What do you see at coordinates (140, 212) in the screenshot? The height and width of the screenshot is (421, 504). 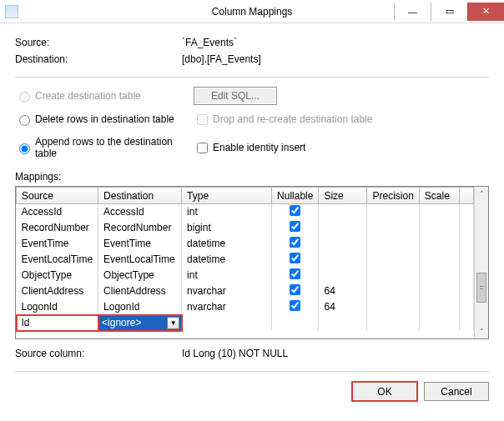 I see `cell-destination: AccessId` at bounding box center [140, 212].